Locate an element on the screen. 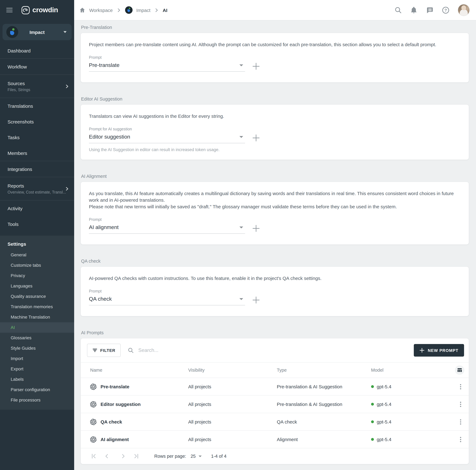 Image resolution: width=476 pixels, height=470 pixels. section-title-ai-prompts: AI Prompts is located at coordinates (275, 333).